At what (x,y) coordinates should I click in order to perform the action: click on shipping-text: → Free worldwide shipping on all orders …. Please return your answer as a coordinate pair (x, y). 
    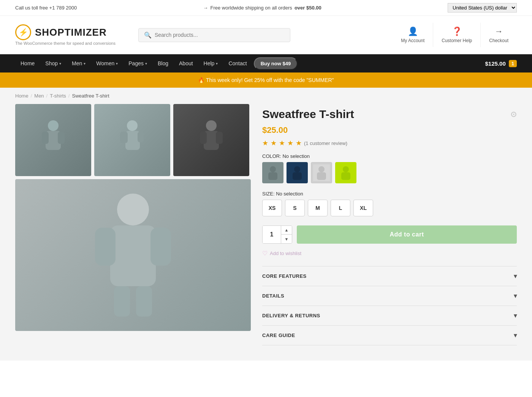
    Looking at the image, I should click on (262, 8).